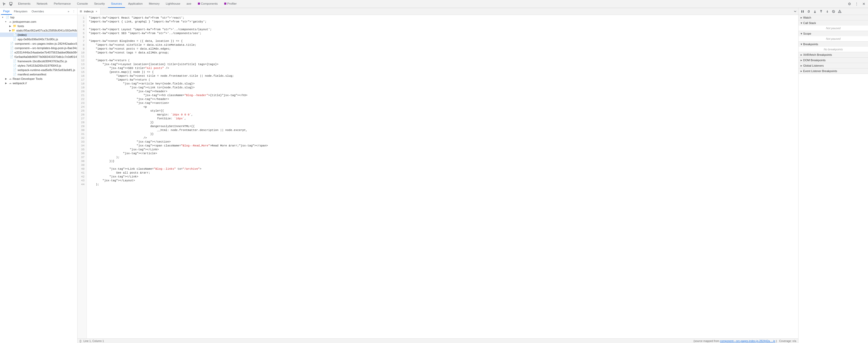 The height and width of the screenshot is (343, 868). What do you see at coordinates (809, 11) in the screenshot?
I see `step-over-button` at bounding box center [809, 11].